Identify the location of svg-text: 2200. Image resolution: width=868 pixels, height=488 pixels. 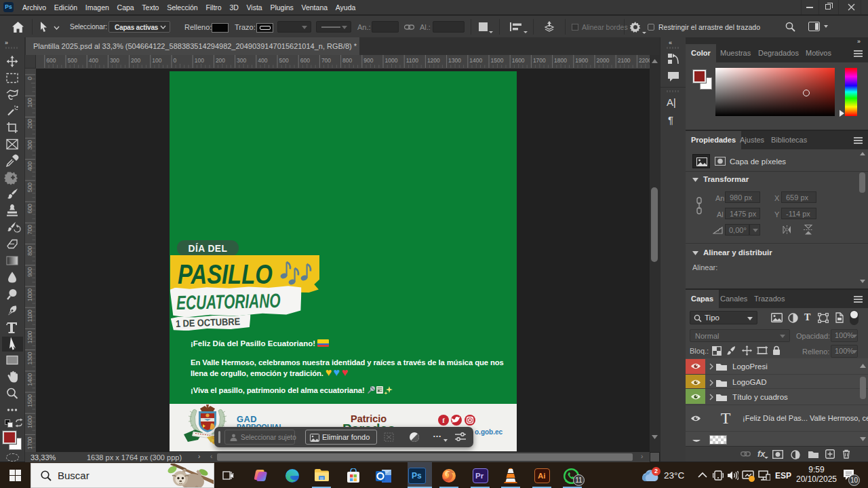
(644, 60).